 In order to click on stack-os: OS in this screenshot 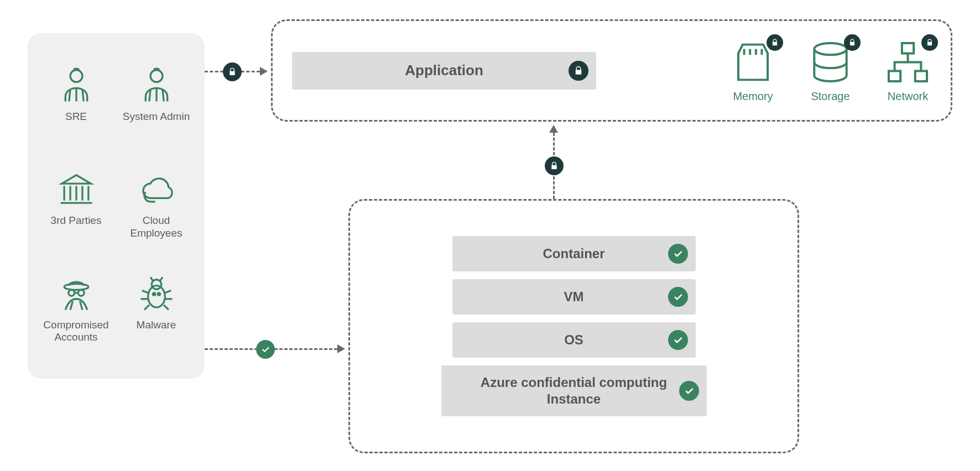, I will do `click(574, 340)`.